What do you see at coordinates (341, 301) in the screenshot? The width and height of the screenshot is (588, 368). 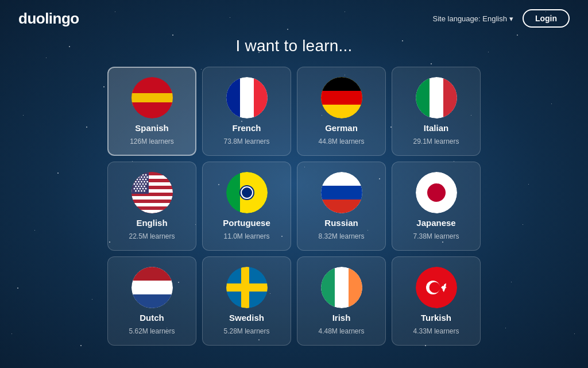 I see `language-card-irish: Irish4.48M learners` at bounding box center [341, 301].